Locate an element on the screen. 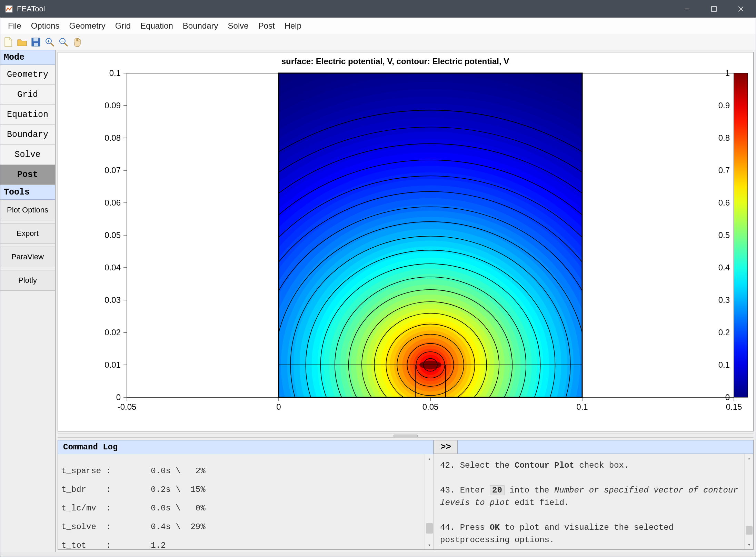 The width and height of the screenshot is (756, 557). instruction-step-43: 43. Enter 20 into the Number or specifie… is located at coordinates (594, 497).